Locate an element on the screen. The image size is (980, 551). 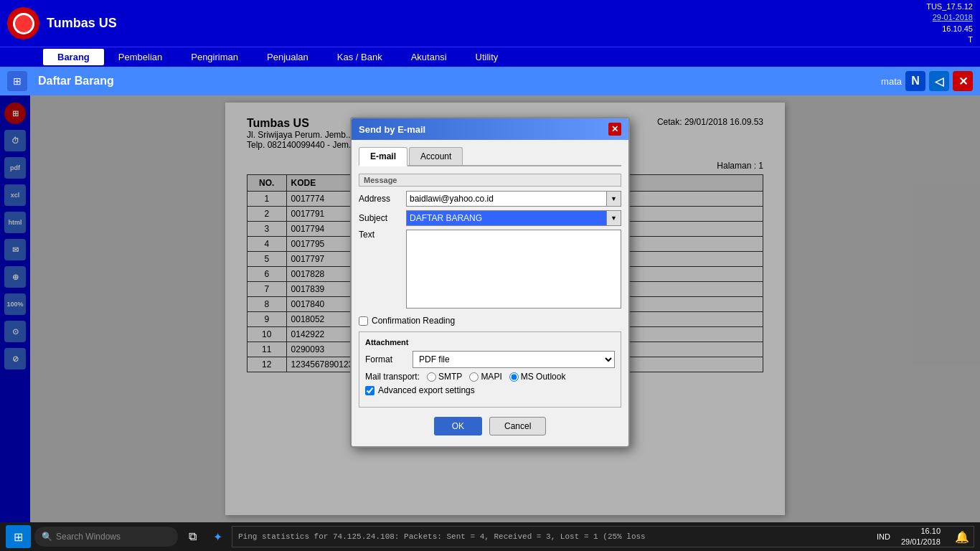
confirmation-reading-label: Confirmation Reading is located at coordinates (413, 321).